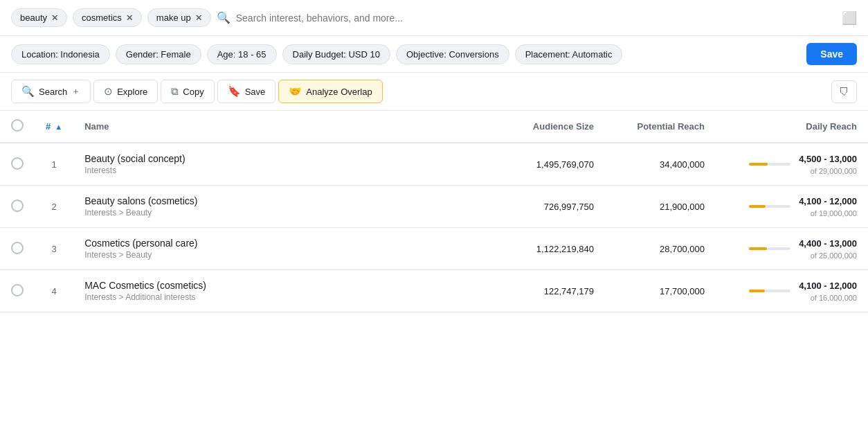 This screenshot has height=435, width=868. I want to click on table-row: 1 Beauty (social concept) Interests 1,49…, so click(434, 164).